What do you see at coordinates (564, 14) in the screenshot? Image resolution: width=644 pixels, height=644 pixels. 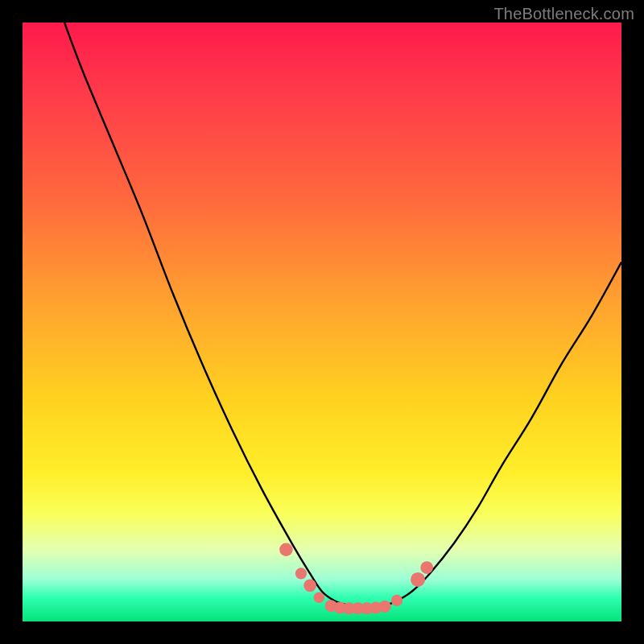 I see `watermark-text: TheBottleneck.com` at bounding box center [564, 14].